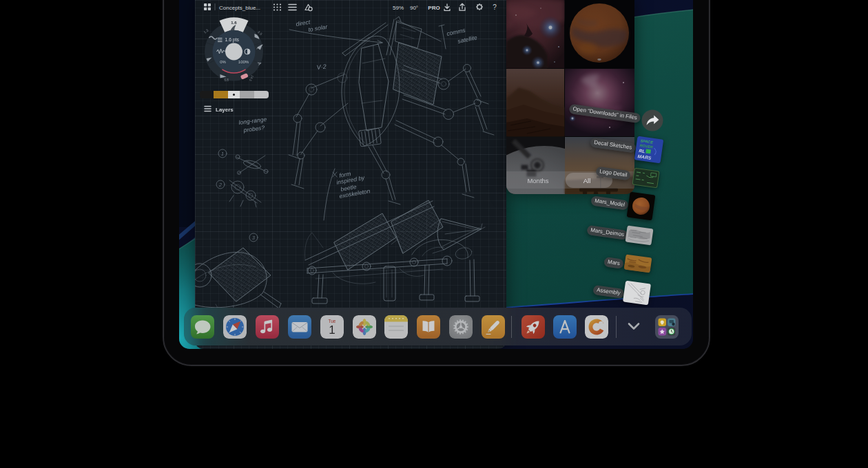  Describe the element at coordinates (434, 8) in the screenshot. I see `svg-text: PRO` at that location.